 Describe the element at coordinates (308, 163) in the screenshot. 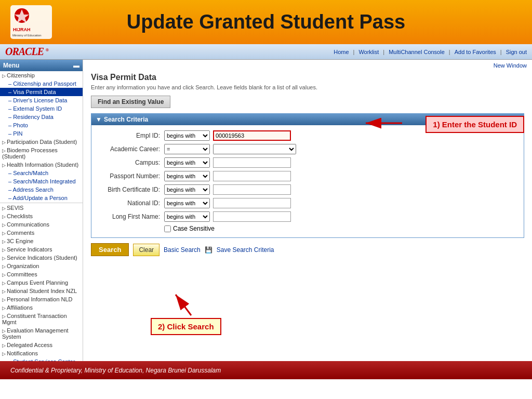

I see `search-row-campus: Campus: begins with =` at that location.